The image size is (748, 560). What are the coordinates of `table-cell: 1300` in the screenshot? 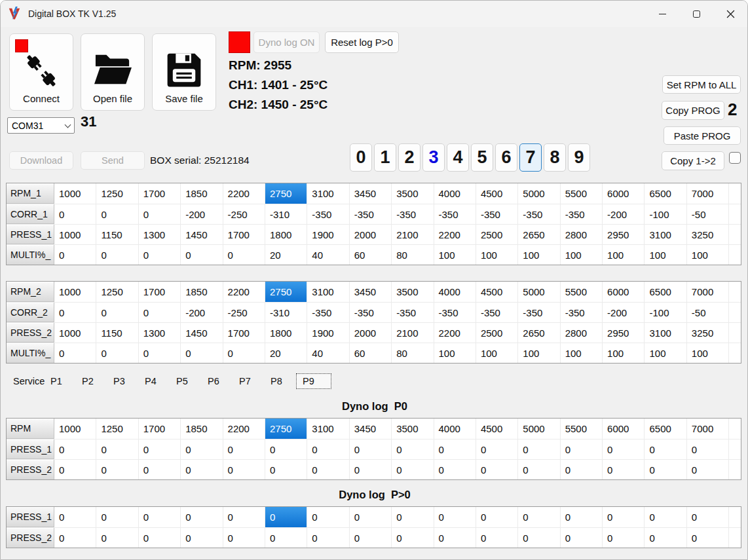 It's located at (160, 333).